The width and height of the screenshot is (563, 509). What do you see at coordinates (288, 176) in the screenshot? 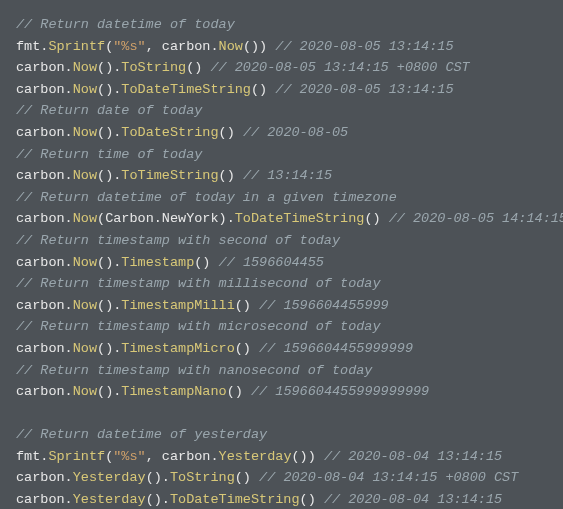
I see `code-token: // 13:14:15` at bounding box center [288, 176].